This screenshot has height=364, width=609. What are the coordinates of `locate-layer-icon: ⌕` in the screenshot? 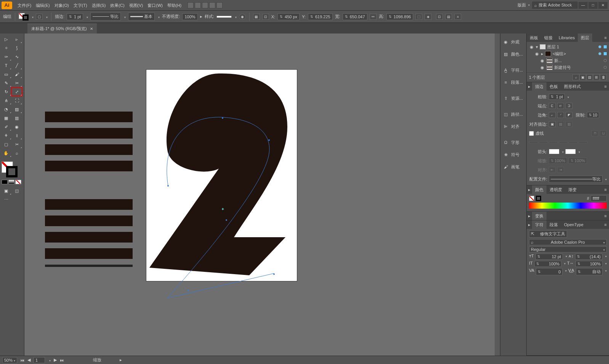 It's located at (576, 77).